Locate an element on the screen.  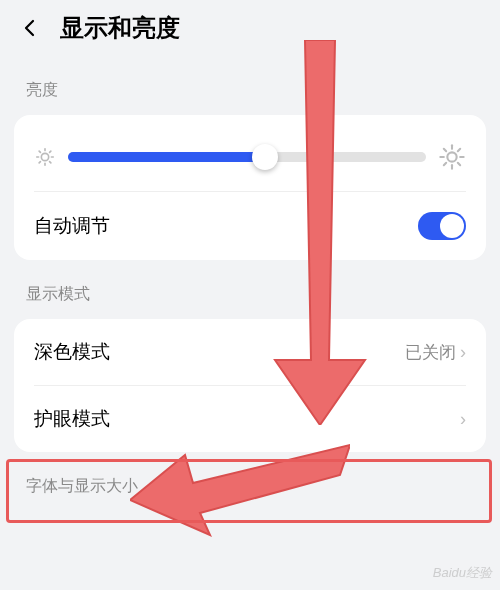
sun-high-icon is located at coordinates (452, 157).